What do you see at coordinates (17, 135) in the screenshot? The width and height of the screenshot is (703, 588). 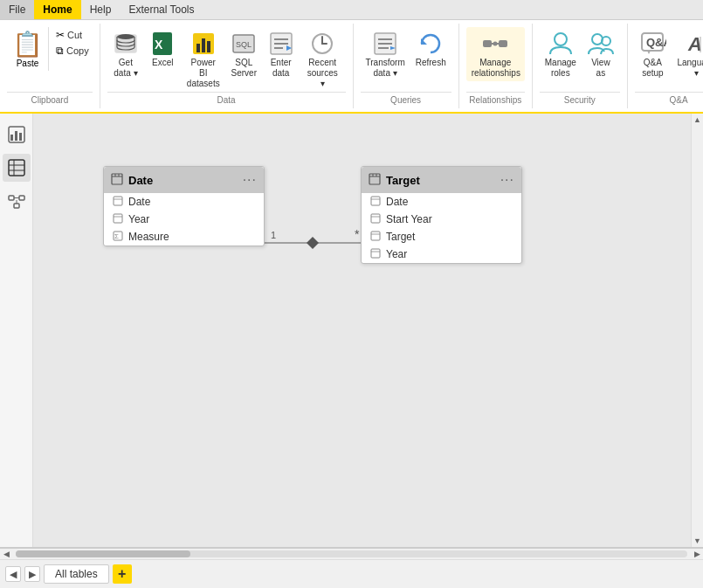 I see `sidebar-icon-report` at bounding box center [17, 135].